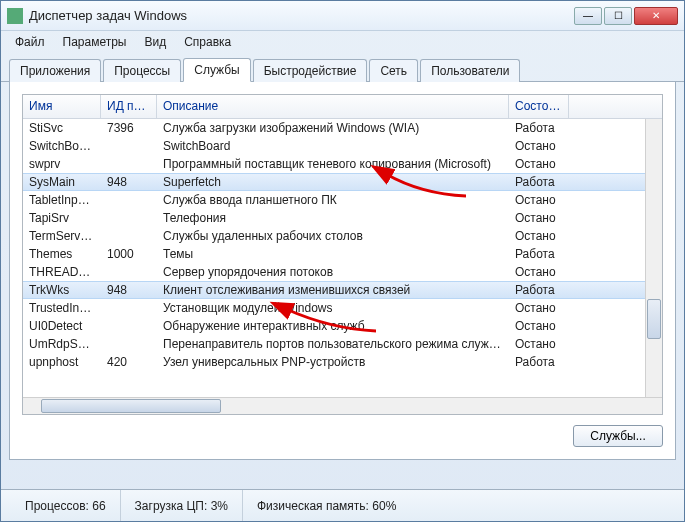 The height and width of the screenshot is (522, 685). Describe the element at coordinates (302, 16) in the screenshot. I see `window-title: Диспетчер задач Windows` at that location.